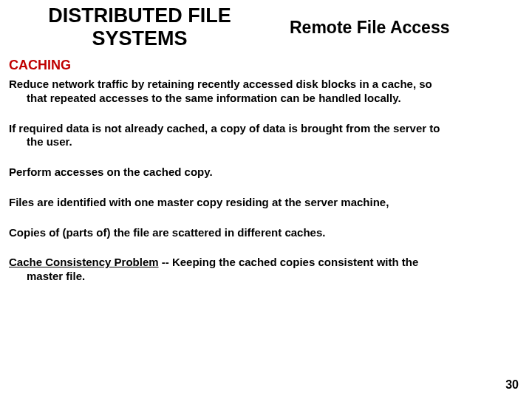 Image resolution: width=532 pixels, height=399 pixels. Describe the element at coordinates (263, 142) in the screenshot. I see `paragraph-2-line-2: the user.` at that location.